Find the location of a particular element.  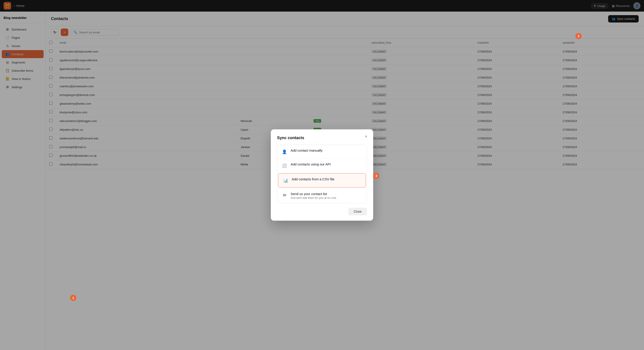

annotation-badge-3: 3 is located at coordinates (376, 176).